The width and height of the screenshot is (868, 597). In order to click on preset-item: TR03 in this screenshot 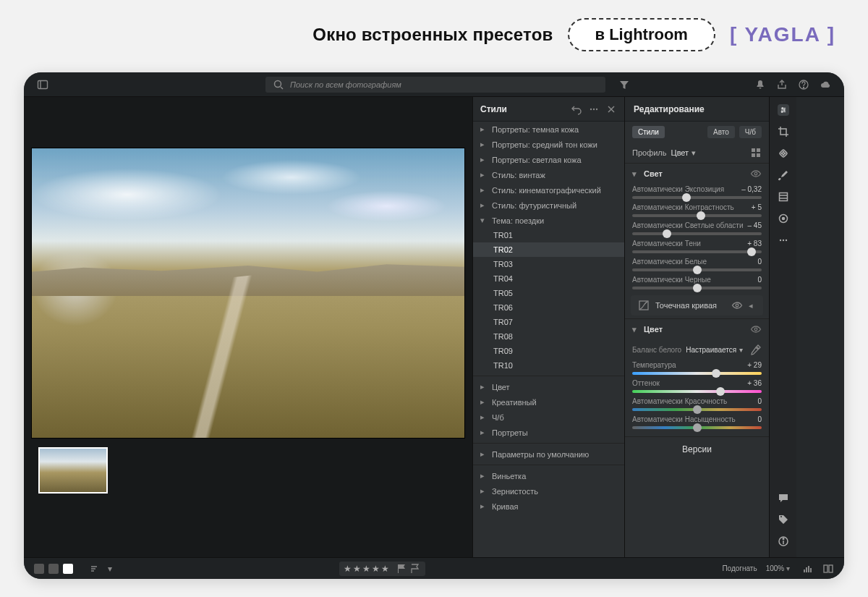, I will do `click(548, 264)`.